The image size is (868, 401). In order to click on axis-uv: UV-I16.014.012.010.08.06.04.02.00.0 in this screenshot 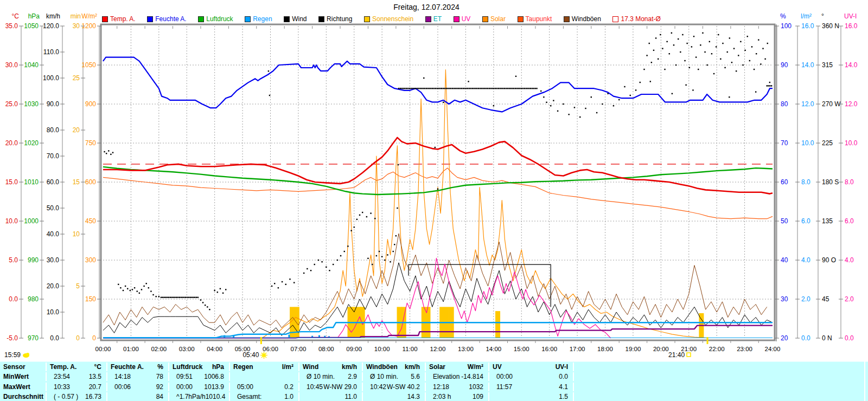, I will do `click(848, 177)`.